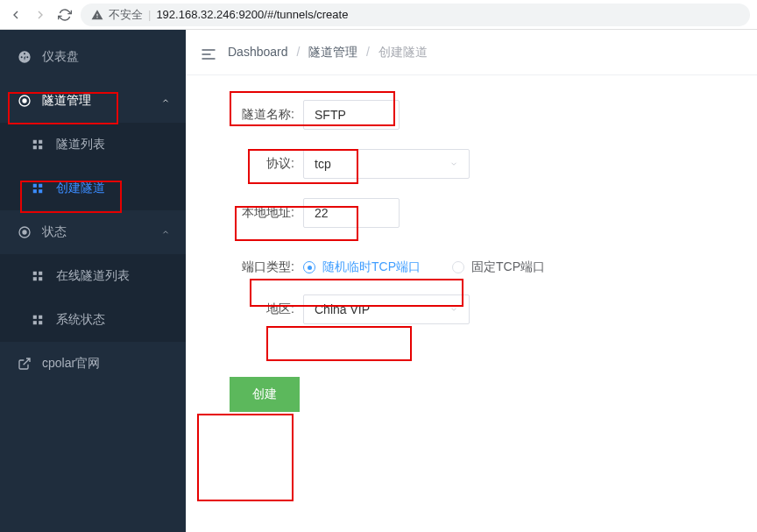  What do you see at coordinates (40, 15) in the screenshot?
I see `forward-icon` at bounding box center [40, 15].